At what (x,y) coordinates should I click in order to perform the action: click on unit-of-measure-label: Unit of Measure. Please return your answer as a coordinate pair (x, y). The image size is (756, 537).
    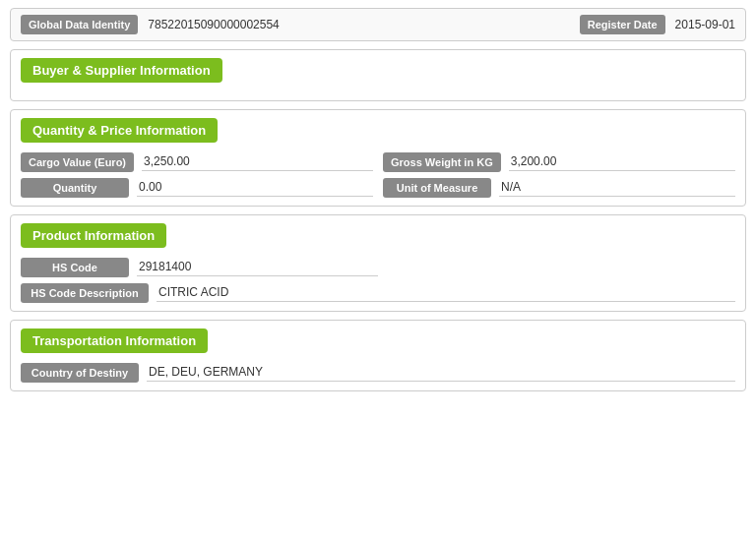
    Looking at the image, I should click on (437, 188).